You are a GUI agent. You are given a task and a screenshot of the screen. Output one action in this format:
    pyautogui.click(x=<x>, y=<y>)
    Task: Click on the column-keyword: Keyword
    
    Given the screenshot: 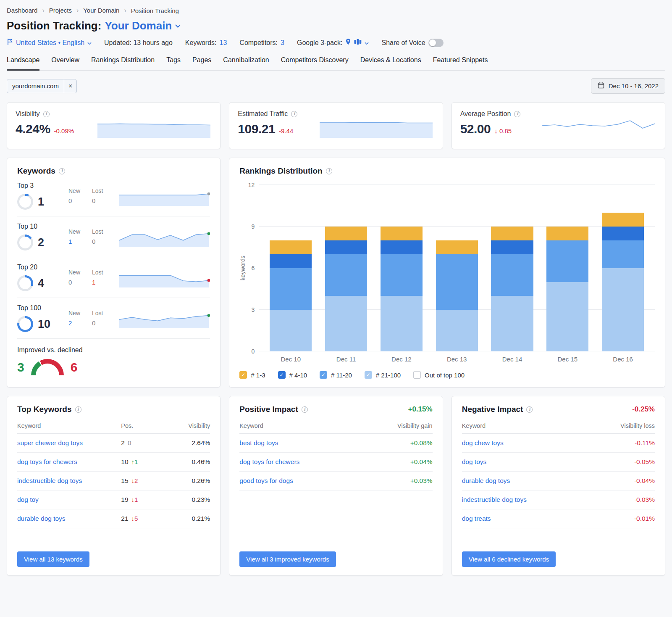 What is the action you would take?
    pyautogui.click(x=474, y=426)
    